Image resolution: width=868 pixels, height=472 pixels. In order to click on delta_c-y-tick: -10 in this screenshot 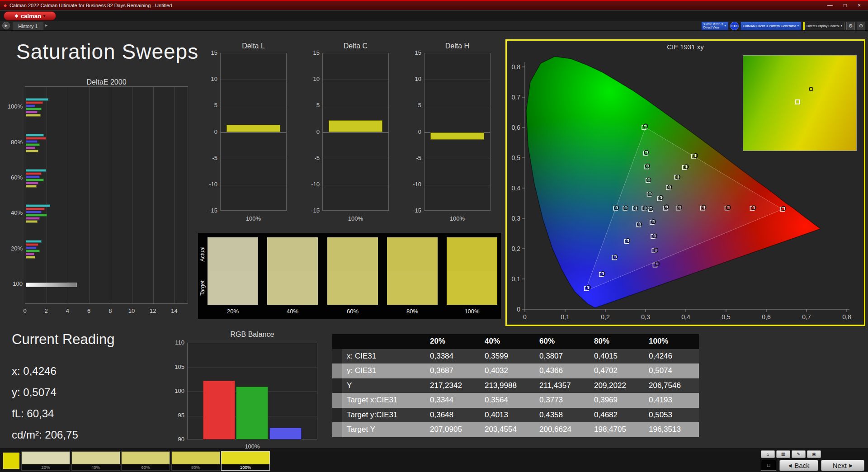, I will do `click(311, 184)`.